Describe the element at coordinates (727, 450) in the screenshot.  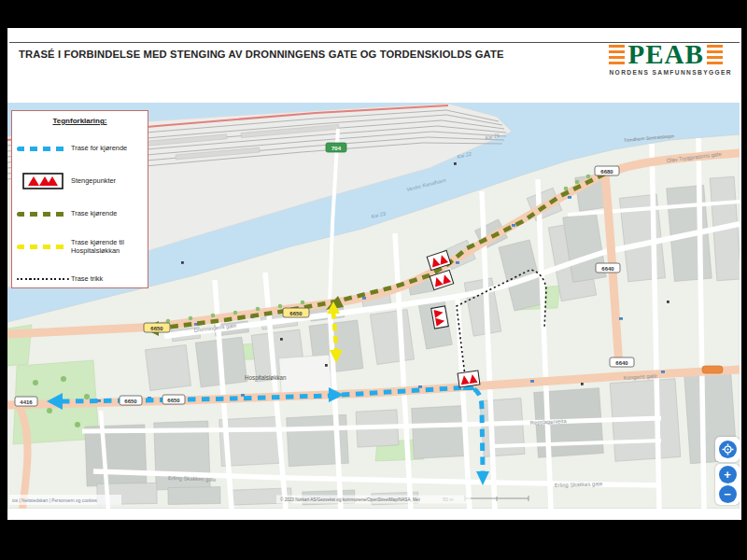
I see `locate-control` at that location.